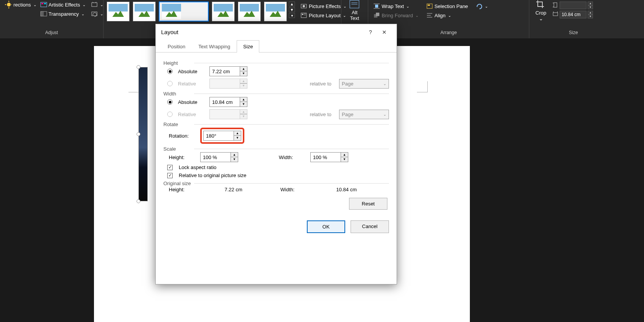 The width and height of the screenshot is (644, 322). I want to click on height-relative-input, so click(225, 84).